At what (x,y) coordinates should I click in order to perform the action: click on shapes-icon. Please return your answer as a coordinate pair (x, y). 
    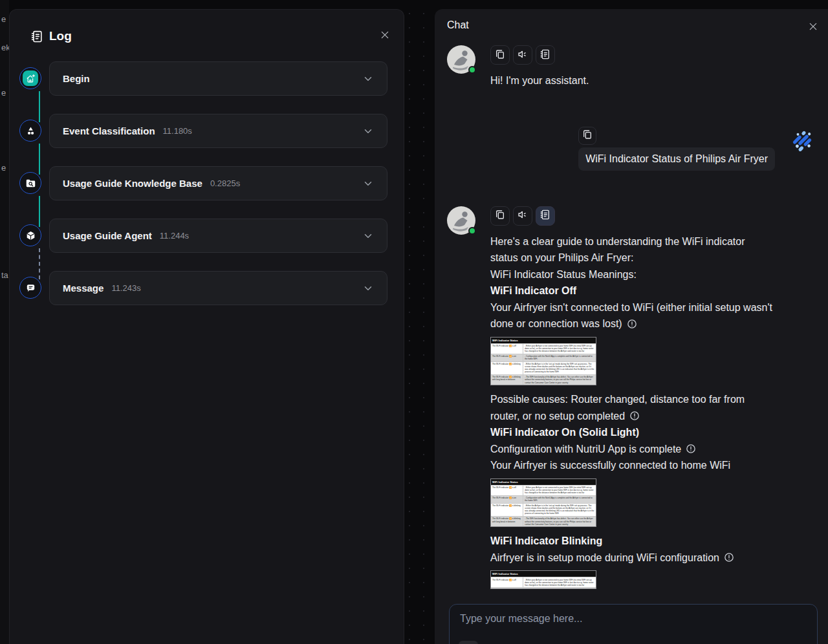
    Looking at the image, I should click on (31, 131).